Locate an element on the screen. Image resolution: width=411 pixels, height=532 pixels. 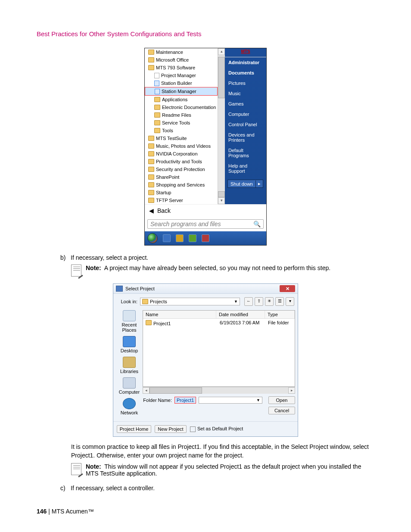
nav-tool-button: ⇧ is located at coordinates (259, 302).